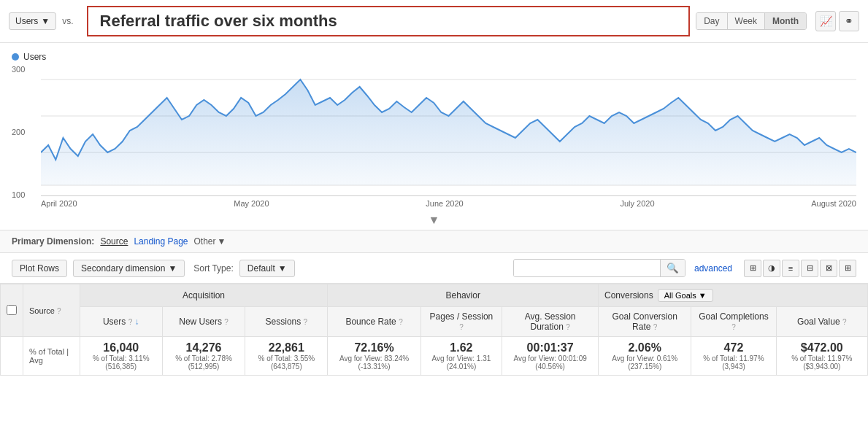 The width and height of the screenshot is (868, 442). Describe the element at coordinates (53, 241) in the screenshot. I see `primary-dimension-label: Primary Dimension:` at that location.